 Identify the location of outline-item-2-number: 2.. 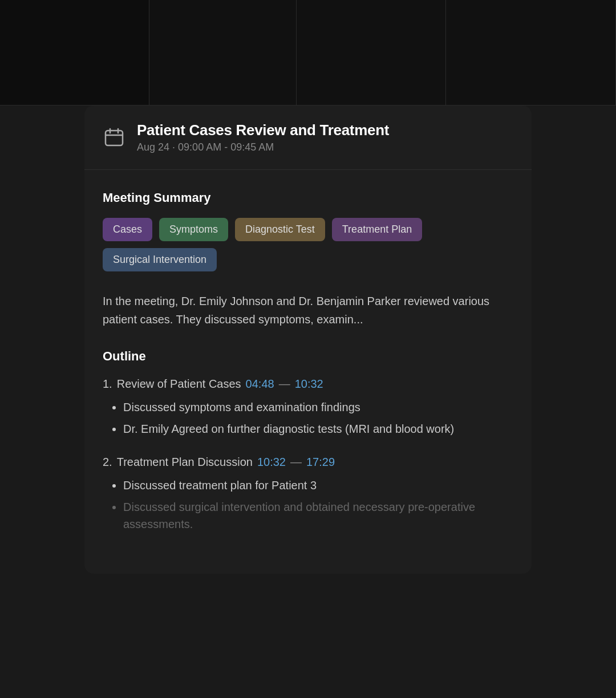
(107, 462).